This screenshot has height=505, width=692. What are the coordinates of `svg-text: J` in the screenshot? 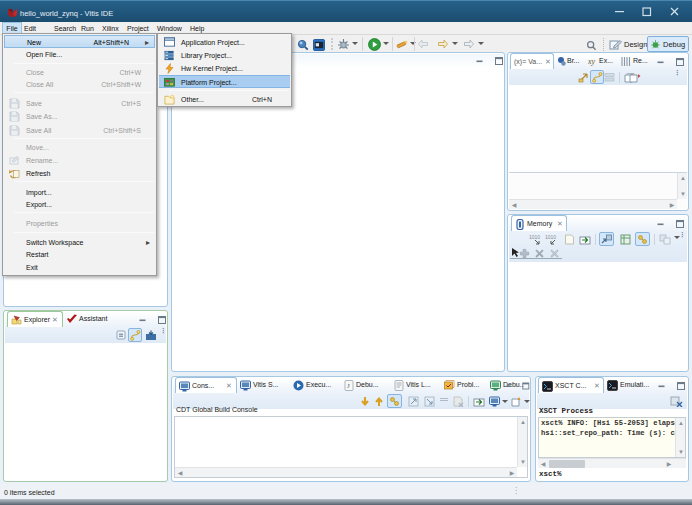 It's located at (348, 386).